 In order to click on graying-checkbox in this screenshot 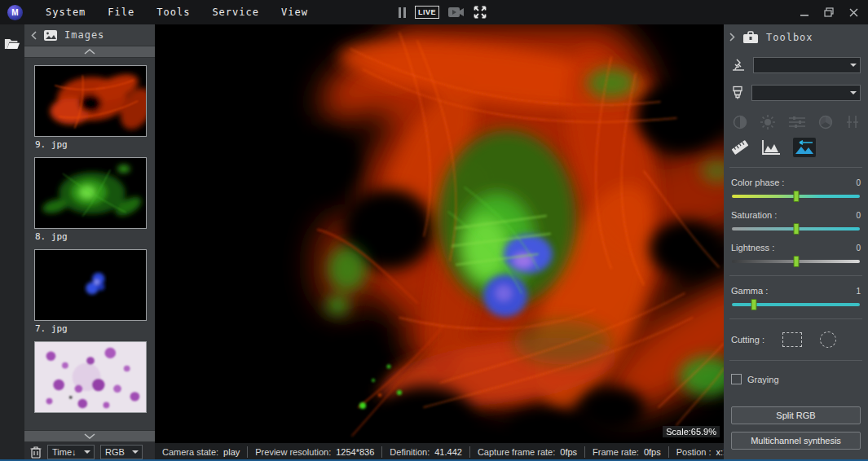, I will do `click(737, 380)`.